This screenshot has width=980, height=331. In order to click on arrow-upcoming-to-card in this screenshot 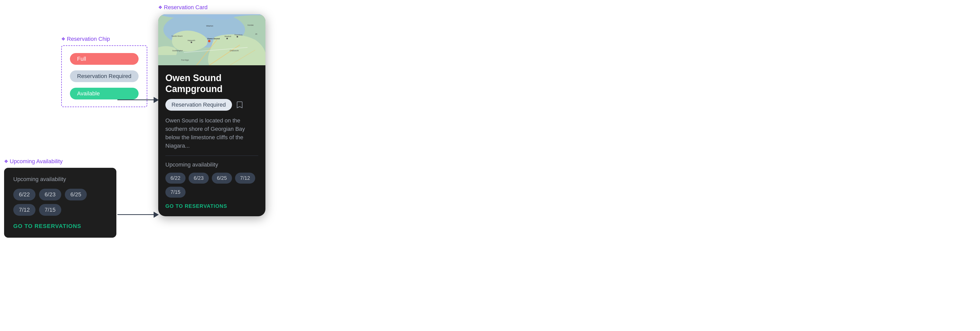, I will do `click(138, 215)`.